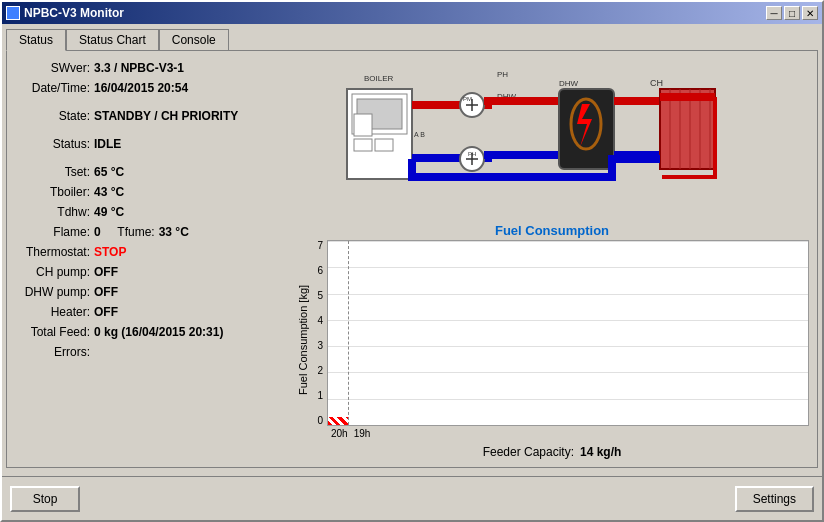 This screenshot has height=522, width=824. I want to click on chpump-row: CH pump: OFF, so click(150, 272).